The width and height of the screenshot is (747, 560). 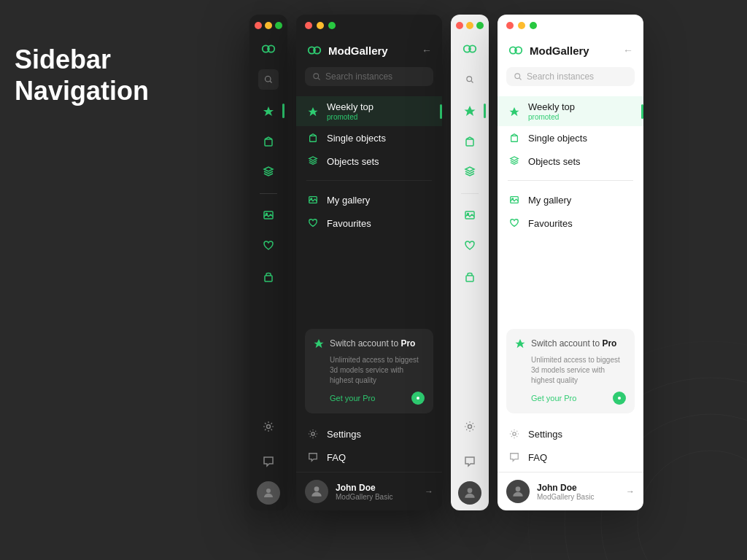 What do you see at coordinates (570, 223) in the screenshot?
I see `nav-favourites-4: Favourites` at bounding box center [570, 223].